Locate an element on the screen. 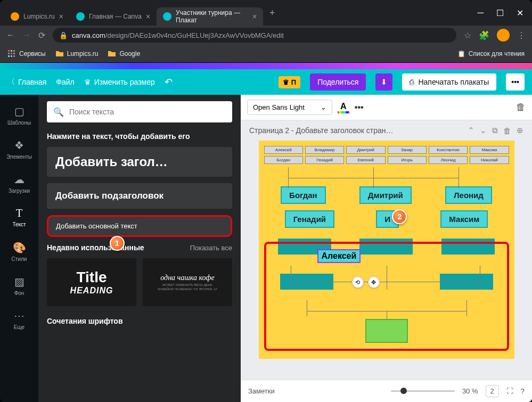 The image size is (532, 402). text-color-button: A is located at coordinates (343, 108).